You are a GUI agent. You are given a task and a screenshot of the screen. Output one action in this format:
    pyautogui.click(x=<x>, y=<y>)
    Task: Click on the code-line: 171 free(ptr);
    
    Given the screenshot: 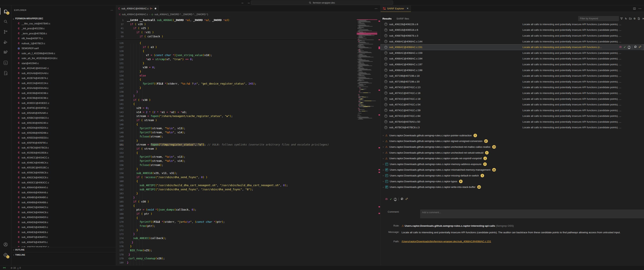 What is the action you would take?
    pyautogui.click(x=236, y=226)
    